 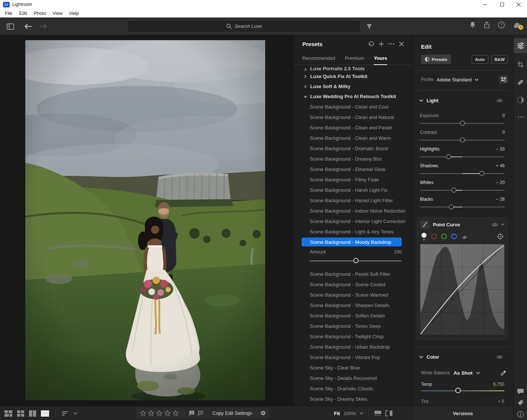 I want to click on preset-item: Scene Background - Clean and Pastel, so click(x=353, y=127).